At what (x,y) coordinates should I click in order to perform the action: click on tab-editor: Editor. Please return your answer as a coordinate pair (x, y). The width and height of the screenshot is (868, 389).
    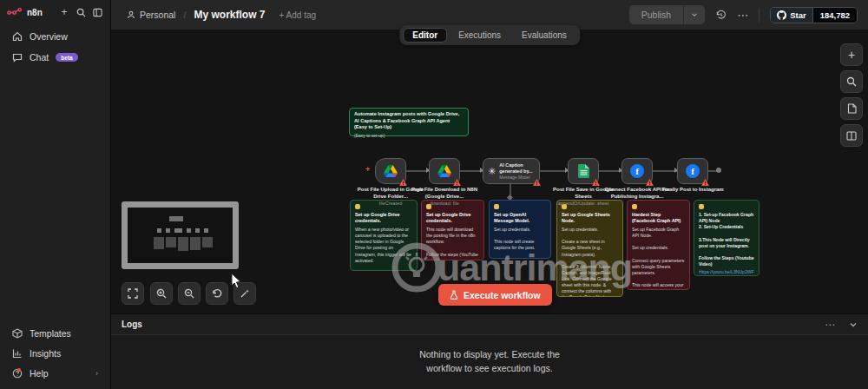
    Looking at the image, I should click on (425, 35).